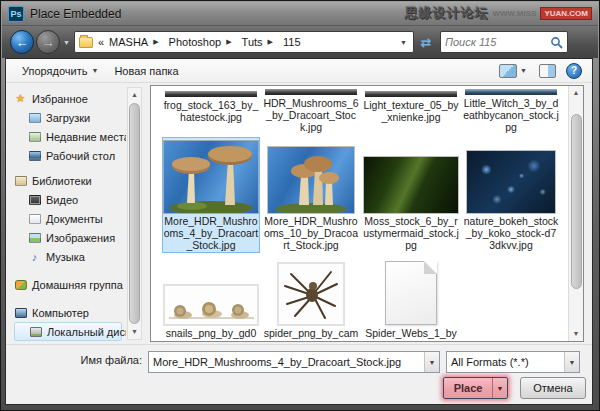 This screenshot has height=411, width=600. What do you see at coordinates (35, 200) in the screenshot?
I see `video-icon` at bounding box center [35, 200].